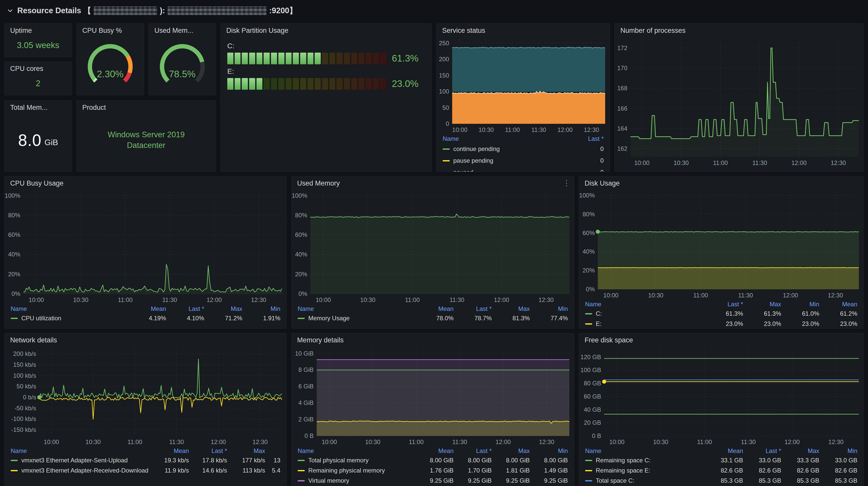 This screenshot has height=486, width=868. Describe the element at coordinates (589, 270) in the screenshot. I see `svg-text: 20%` at that location.